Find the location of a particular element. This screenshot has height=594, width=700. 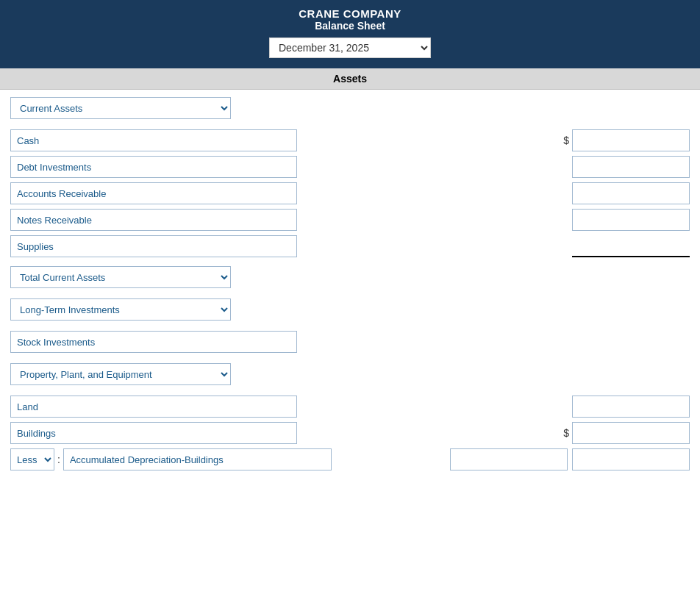

assets-section-label: Assets is located at coordinates (350, 79).